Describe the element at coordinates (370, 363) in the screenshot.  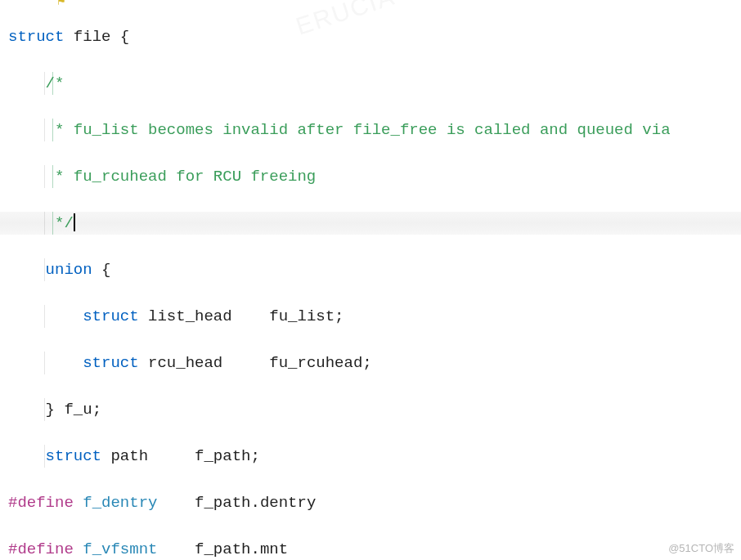
I see `code-line: struct rcu_head fu_rcuhead;` at that location.